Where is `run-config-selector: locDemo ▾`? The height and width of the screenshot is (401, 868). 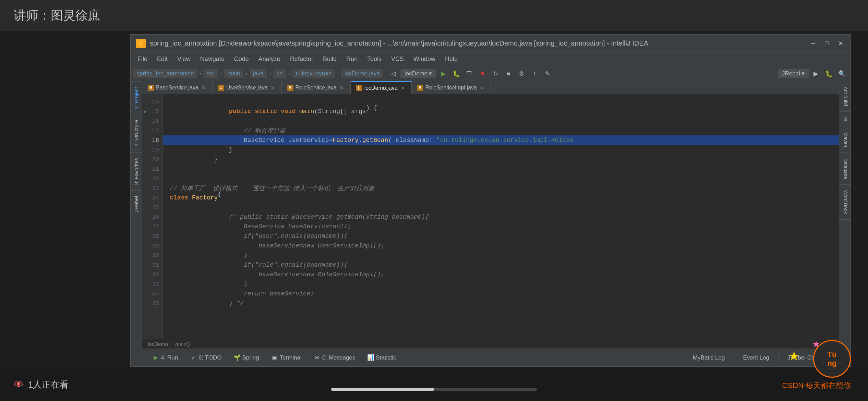
run-config-selector: locDemo ▾ is located at coordinates (418, 73).